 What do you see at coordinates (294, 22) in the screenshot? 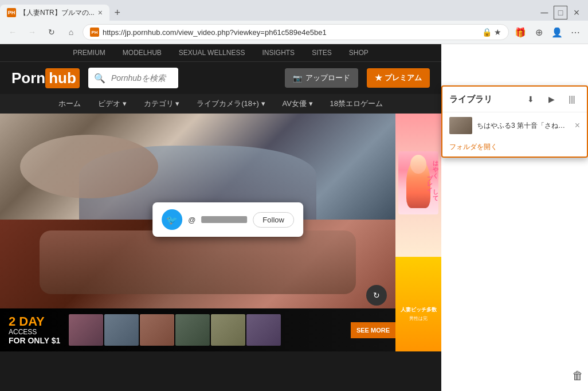
I see `browser-chrome: PH 【人妻NTR】ブルマの... × + ─ □ × ← → ↻ ⌂ PH` at bounding box center [294, 22].